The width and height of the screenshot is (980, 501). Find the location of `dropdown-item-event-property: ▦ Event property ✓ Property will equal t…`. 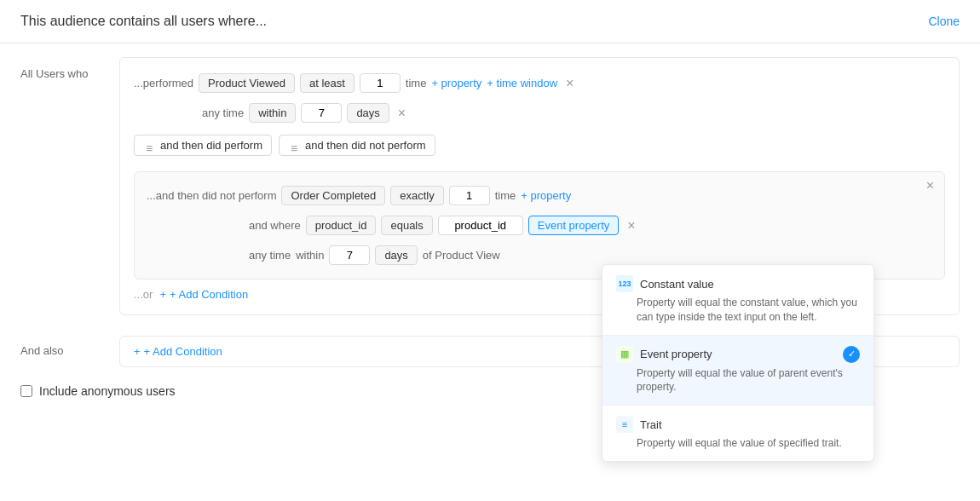

dropdown-item-event-property: ▦ Event property ✓ Property will equal t… is located at coordinates (738, 371).